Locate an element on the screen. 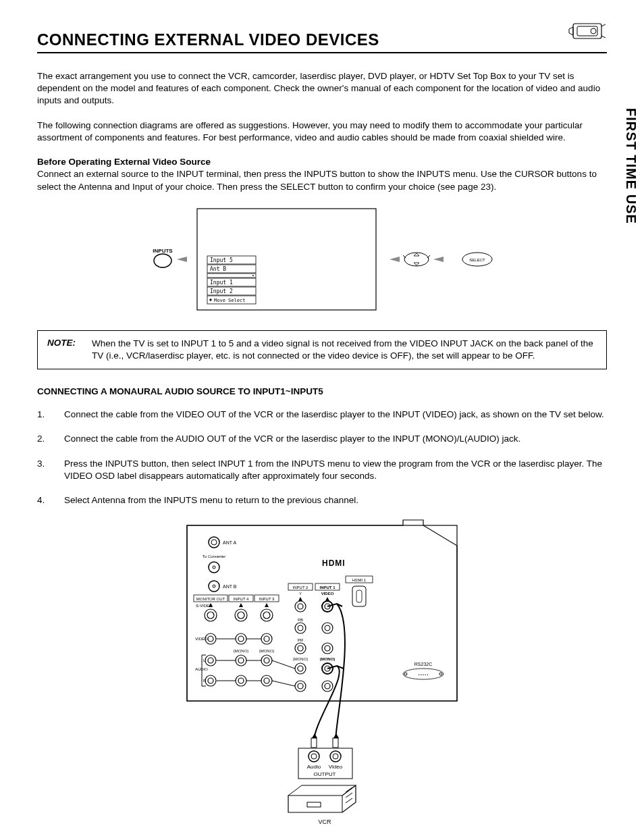 The width and height of the screenshot is (644, 834). svg-text: INPUT 1 is located at coordinates (327, 588).